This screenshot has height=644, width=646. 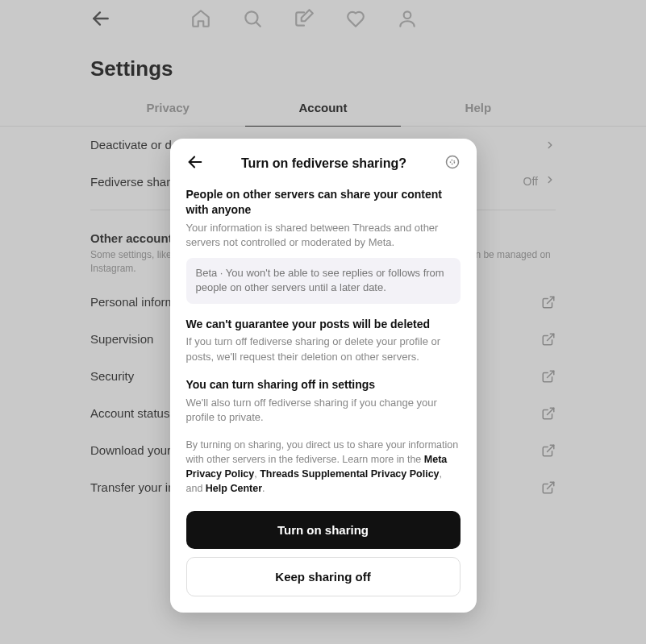 What do you see at coordinates (323, 324) in the screenshot?
I see `modal-heading-2: We can't guarantee your posts will be de…` at bounding box center [323, 324].